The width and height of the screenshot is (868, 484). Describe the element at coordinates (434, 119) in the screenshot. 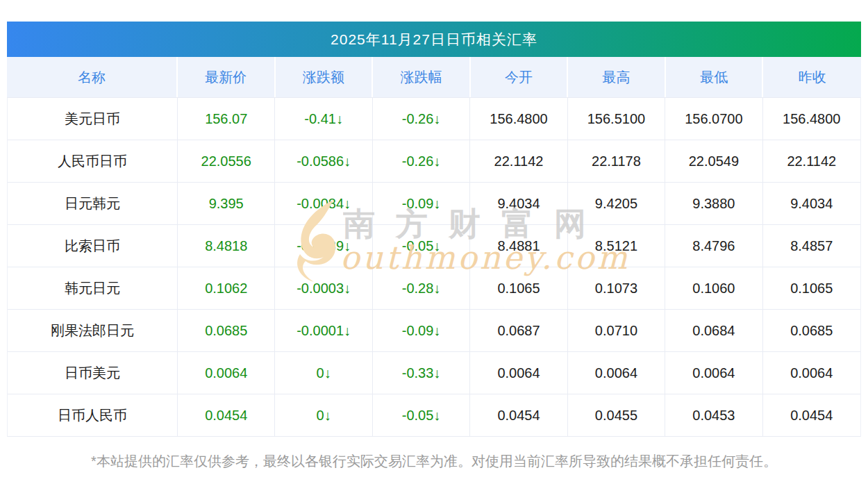

I see `table-row: 美元日币156.07-0.41↓-0.26↓156.4800156.510015…` at that location.